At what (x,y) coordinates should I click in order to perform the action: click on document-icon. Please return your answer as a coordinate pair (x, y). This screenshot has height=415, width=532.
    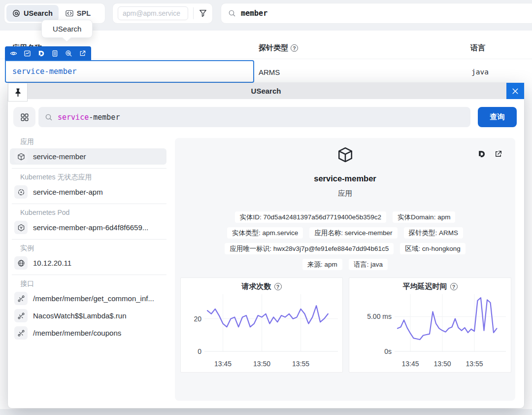
    Looking at the image, I should click on (55, 53).